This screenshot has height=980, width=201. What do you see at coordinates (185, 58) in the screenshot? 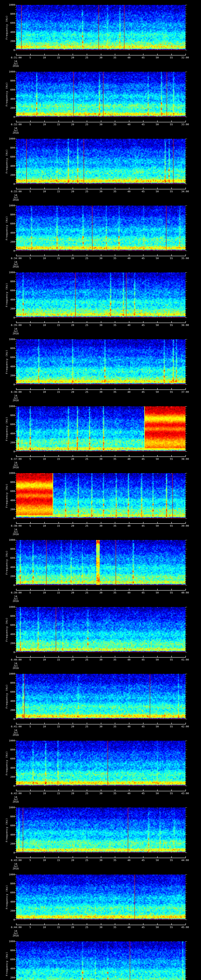
I see `x-end-time-label: 32:00` at bounding box center [185, 58].